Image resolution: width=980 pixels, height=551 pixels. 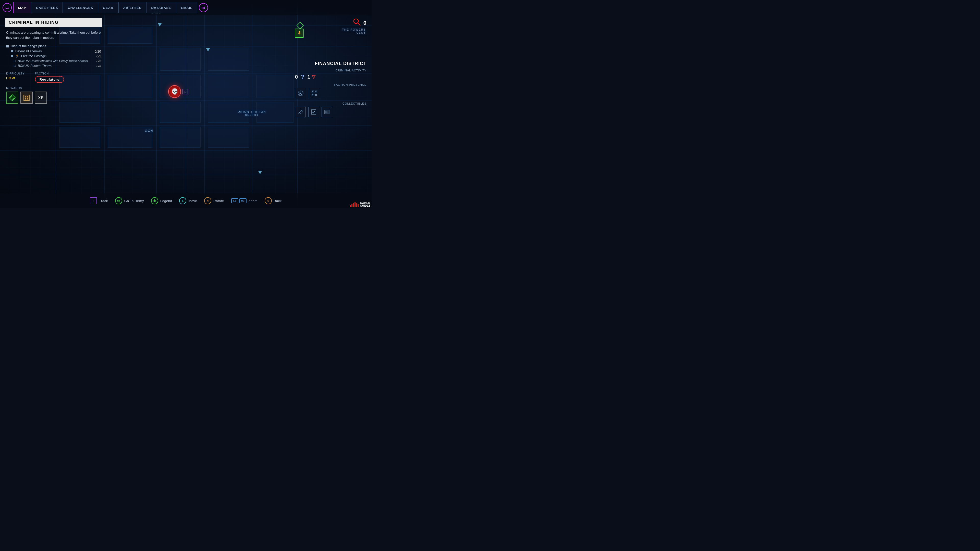 What do you see at coordinates (331, 94) in the screenshot?
I see `faction-presence-icons` at bounding box center [331, 94].